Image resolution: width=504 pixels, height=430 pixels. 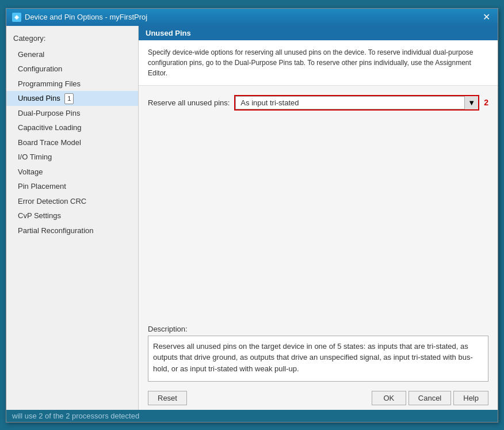 What do you see at coordinates (72, 128) in the screenshot?
I see `sidebar-item-capacitive-loading: Capacitive Loading` at bounding box center [72, 128].